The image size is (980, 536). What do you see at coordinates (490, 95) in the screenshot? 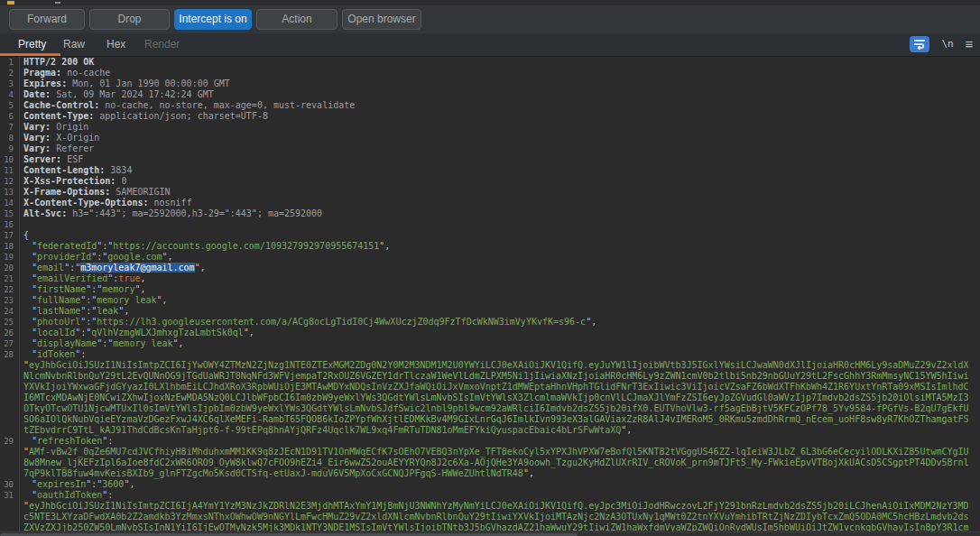
I see `code-line: 4Date: Sat, 09 Mar 2024 17:42:24 GMT` at bounding box center [490, 95].